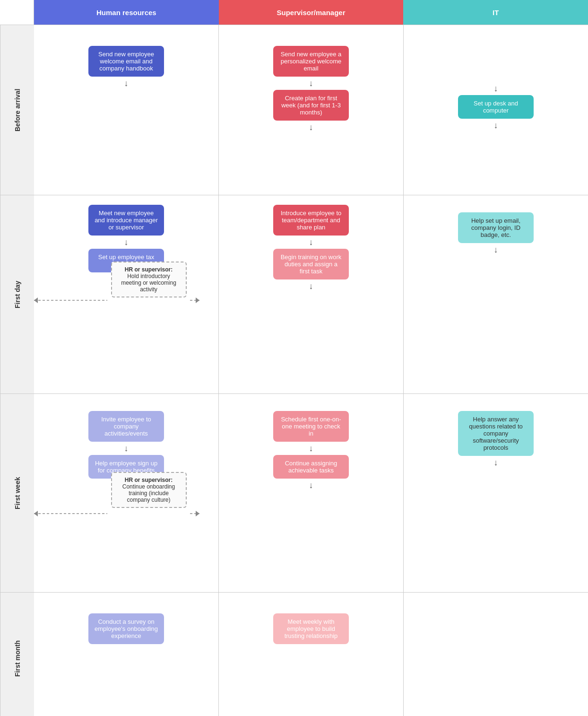 The height and width of the screenshot is (716, 588). Describe the element at coordinates (495, 12) in the screenshot. I see `header-it-label: IT` at that location.